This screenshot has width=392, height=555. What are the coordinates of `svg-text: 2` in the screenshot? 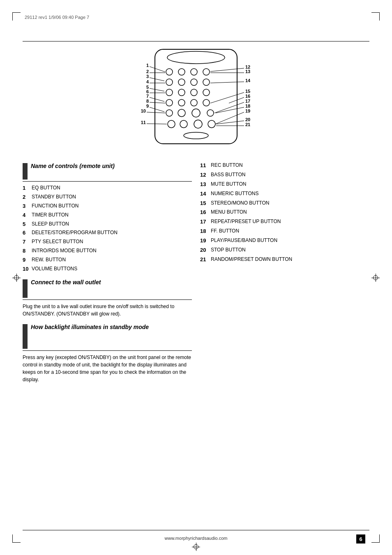 It's located at (148, 71).